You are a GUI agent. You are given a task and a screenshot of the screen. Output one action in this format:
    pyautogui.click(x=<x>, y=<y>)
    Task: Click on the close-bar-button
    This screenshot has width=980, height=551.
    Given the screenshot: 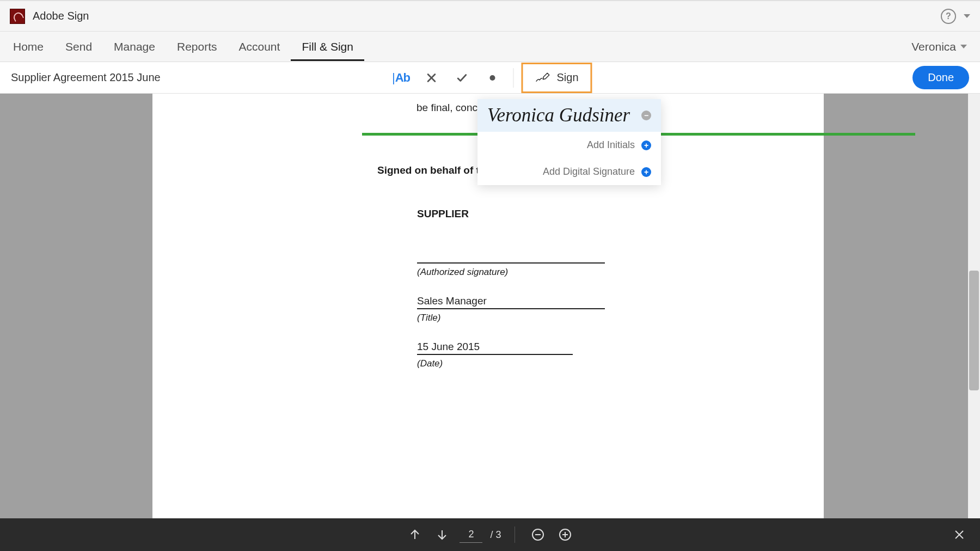 What is the action you would take?
    pyautogui.click(x=959, y=535)
    